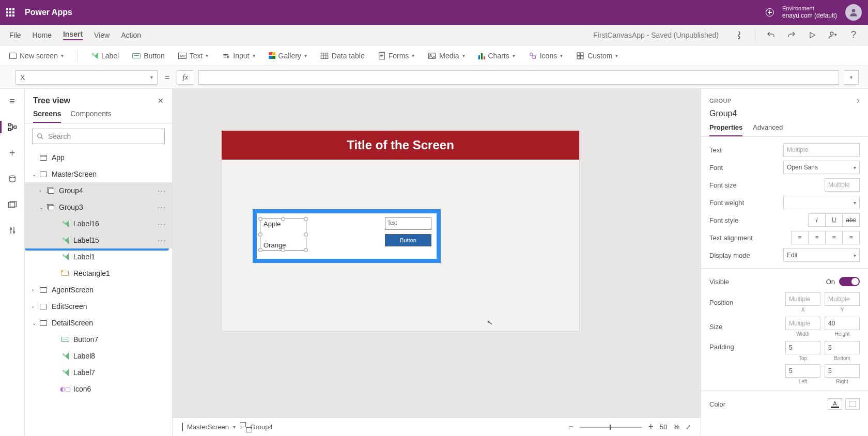 Image resolution: width=868 pixels, height=436 pixels. What do you see at coordinates (842, 299) in the screenshot?
I see `position-y-input: Multiple` at bounding box center [842, 299].